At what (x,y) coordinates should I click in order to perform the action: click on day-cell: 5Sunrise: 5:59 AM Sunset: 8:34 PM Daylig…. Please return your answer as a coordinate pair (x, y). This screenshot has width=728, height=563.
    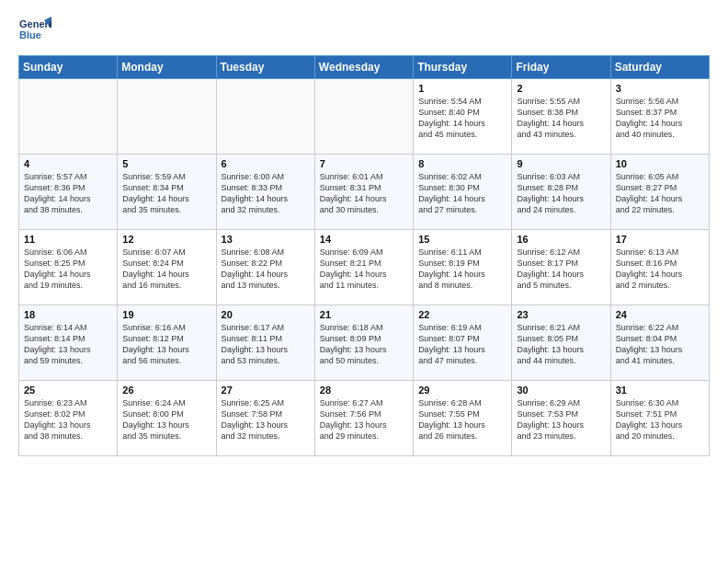
    Looking at the image, I should click on (167, 192).